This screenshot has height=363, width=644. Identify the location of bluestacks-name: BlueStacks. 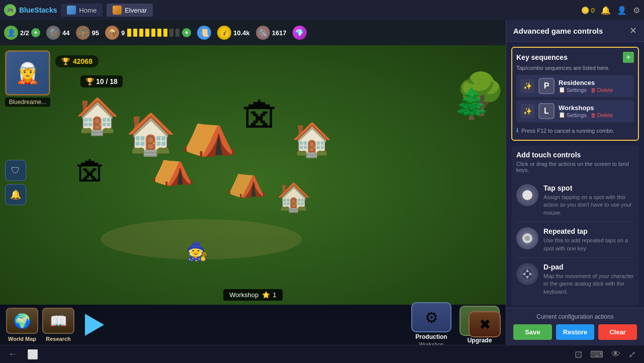
(38, 10).